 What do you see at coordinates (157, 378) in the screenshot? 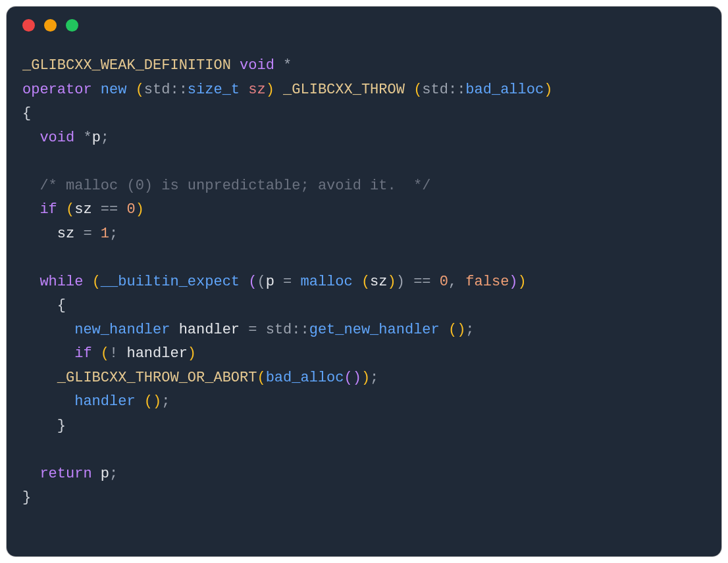
I see `token-macro: _GLIBCXX_THROW_OR_ABORT` at bounding box center [157, 378].